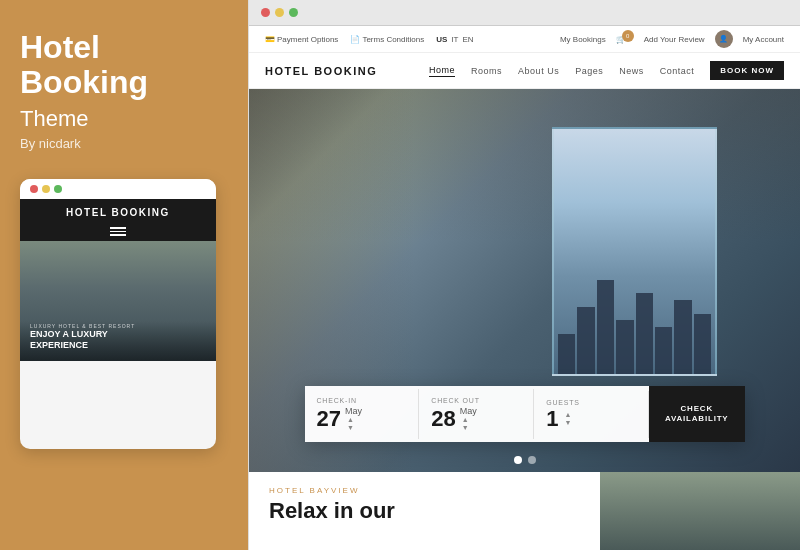 This screenshot has width=800, height=550. I want to click on checkout-label: CHECK OUT, so click(476, 400).